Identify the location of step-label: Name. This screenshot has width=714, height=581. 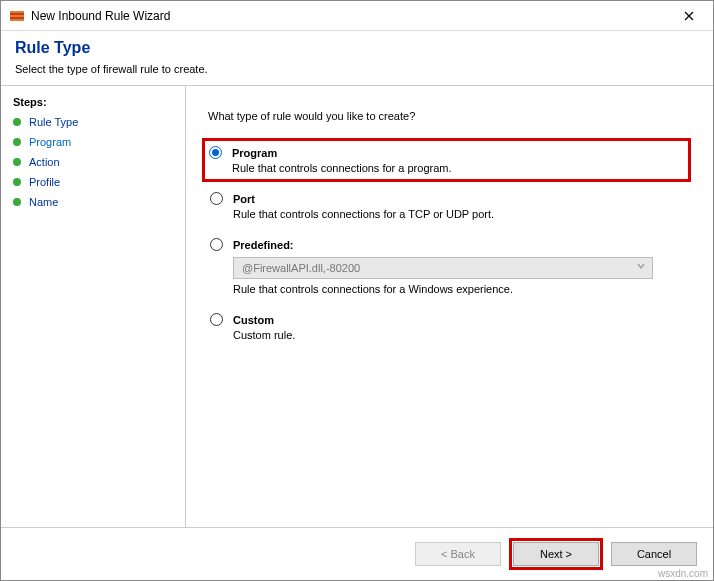
(44, 202).